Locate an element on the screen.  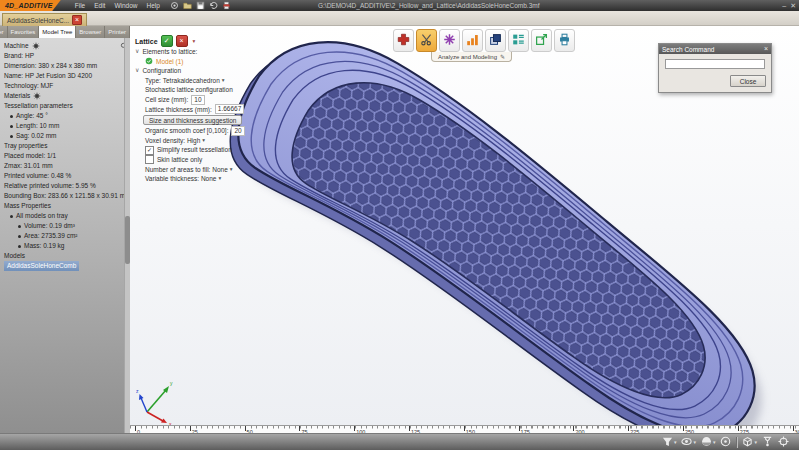
tree-row: AddidasSoleHoneComb is located at coordinates (66, 266).